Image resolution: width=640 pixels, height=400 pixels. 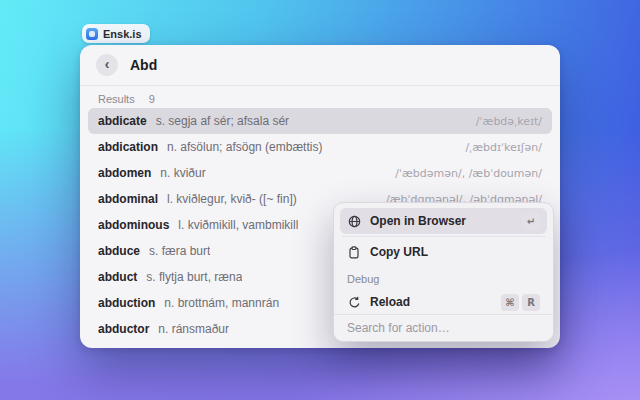 What do you see at coordinates (444, 221) in the screenshot?
I see `menu-item-open-in-browser: Open in Browser ↵` at bounding box center [444, 221].